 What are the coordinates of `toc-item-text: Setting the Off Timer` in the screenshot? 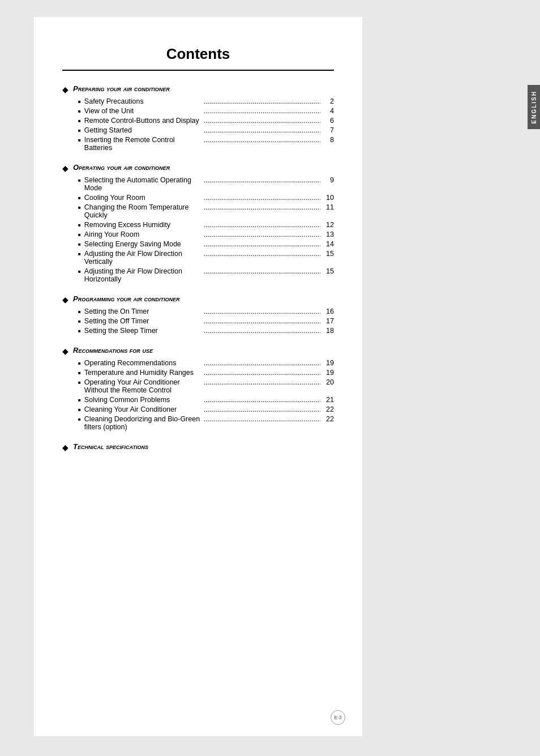 It's located at (143, 321).